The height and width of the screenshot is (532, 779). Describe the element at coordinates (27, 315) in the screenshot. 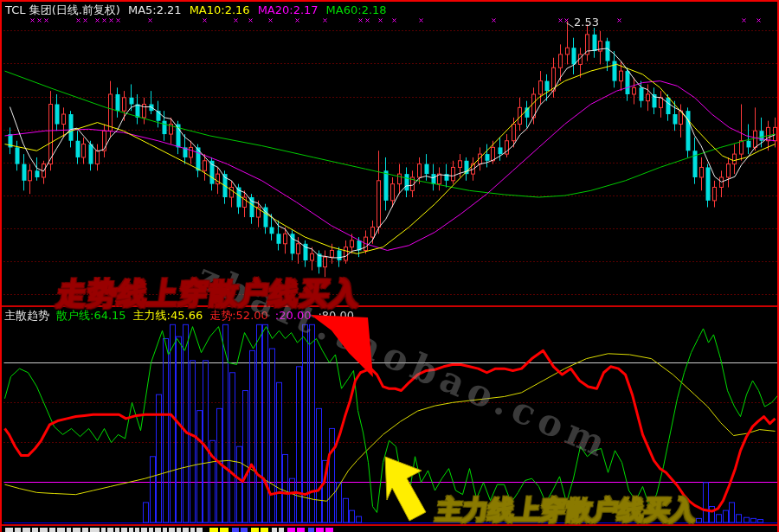

I see `indicator-name: 主散趋势` at that location.